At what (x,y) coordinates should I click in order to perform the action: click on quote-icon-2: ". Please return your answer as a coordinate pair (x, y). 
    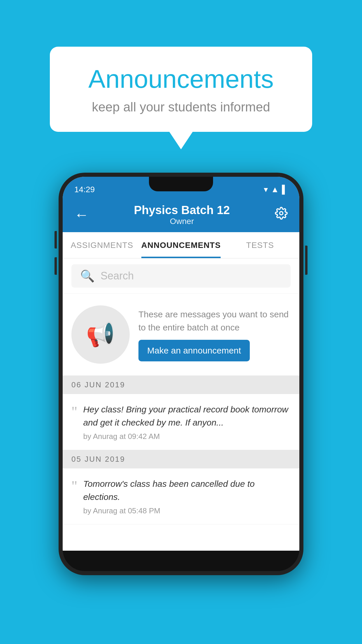
    Looking at the image, I should click on (74, 485).